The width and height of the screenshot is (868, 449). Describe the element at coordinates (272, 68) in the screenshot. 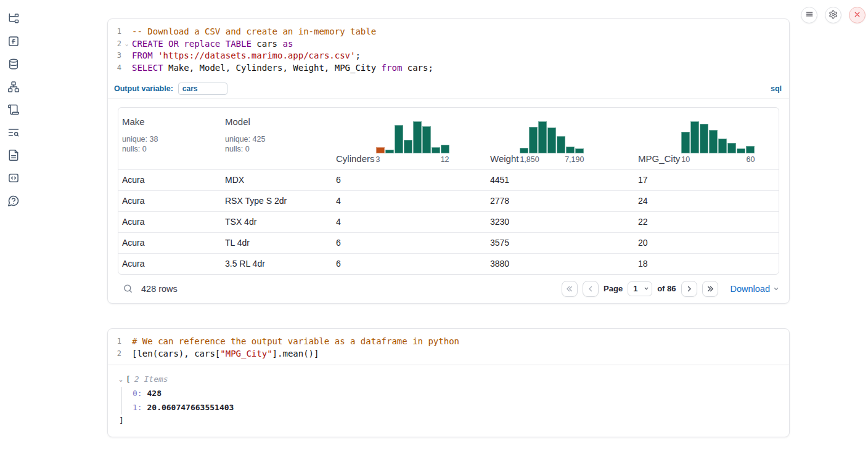

I see `token-plain: Make, Model, Cylinders, Weight, MPG_City` at that location.